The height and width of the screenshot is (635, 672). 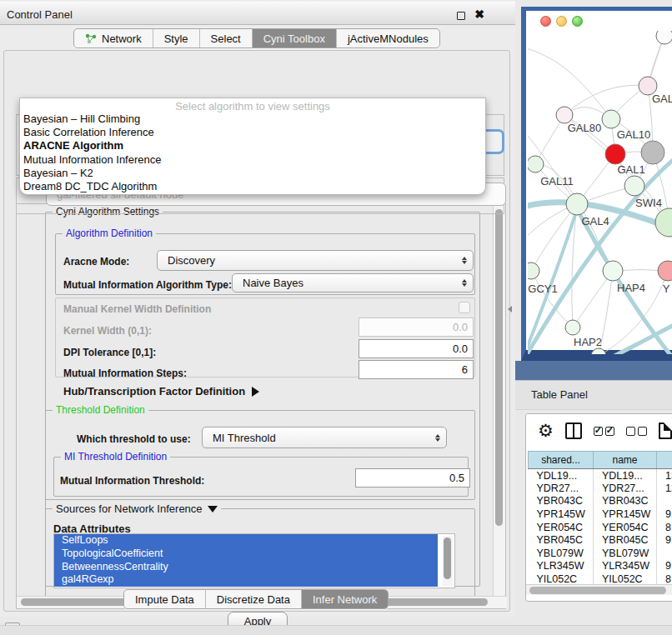 I want to click on hub-definition-toggle: Hub/Transcription Factor Definition, so click(x=162, y=392).